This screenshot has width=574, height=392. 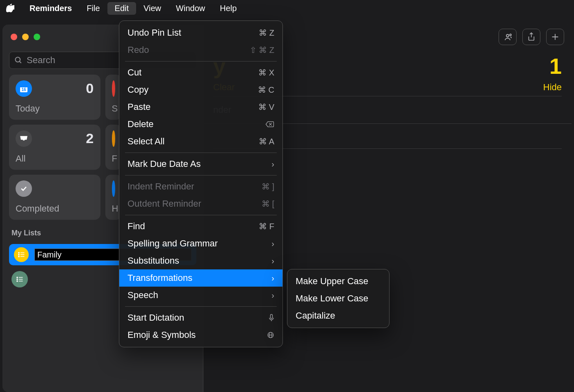 I want to click on smart-all-label: All, so click(x=55, y=159).